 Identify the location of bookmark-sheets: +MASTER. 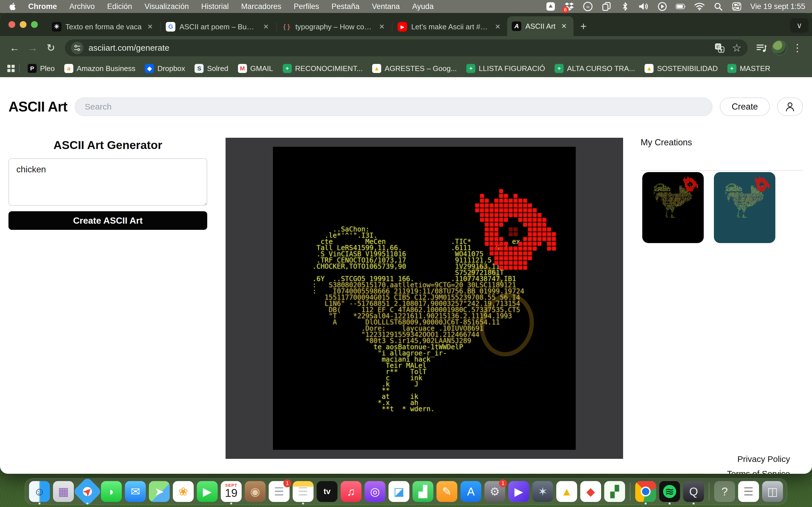
(749, 68).